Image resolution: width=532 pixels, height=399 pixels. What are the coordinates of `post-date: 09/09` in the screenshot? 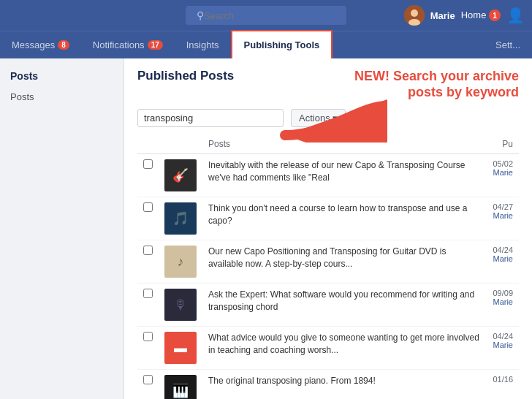 It's located at (503, 293).